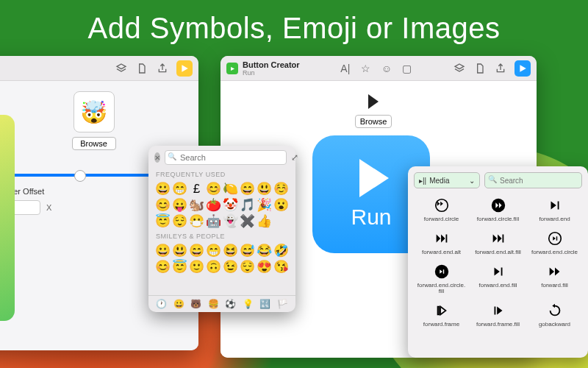  What do you see at coordinates (374, 178) in the screenshot?
I see `play-triangle-icon` at bounding box center [374, 178].